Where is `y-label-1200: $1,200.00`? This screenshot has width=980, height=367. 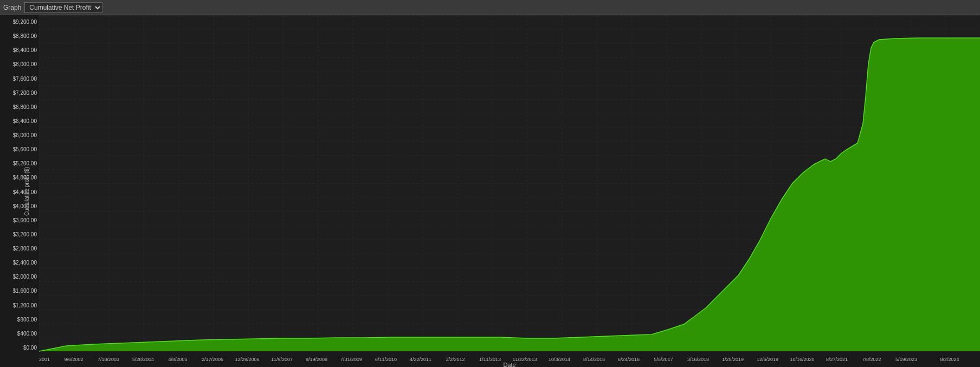 y-label-1200: $1,200.00 is located at coordinates (25, 306).